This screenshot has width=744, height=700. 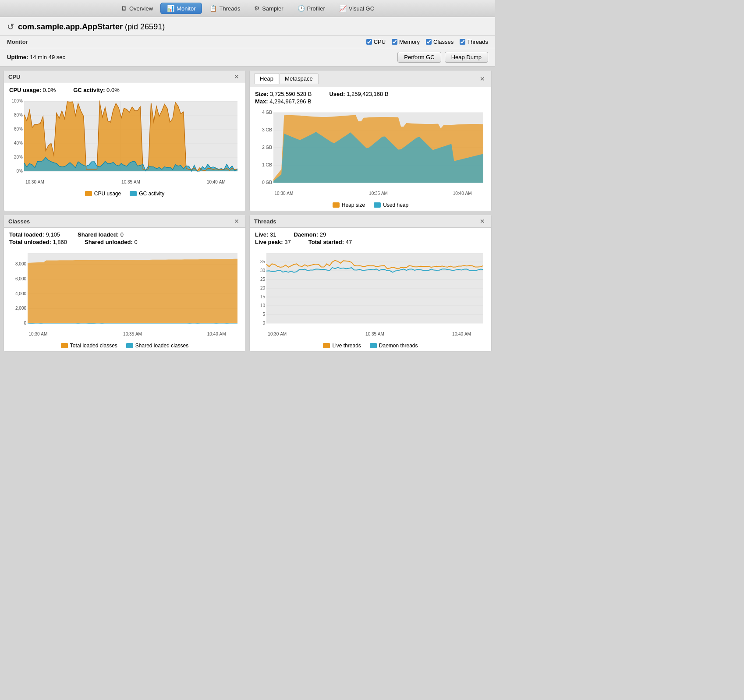 What do you see at coordinates (225, 8) in the screenshot?
I see `tab-threads: 📋 Threads` at bounding box center [225, 8].